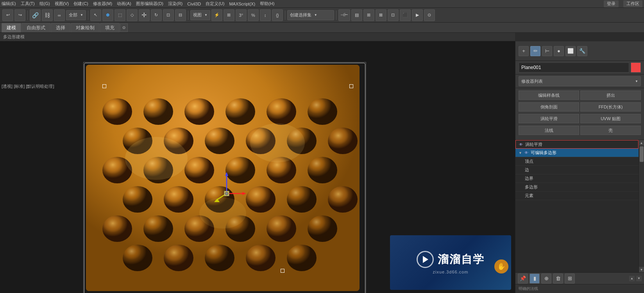  What do you see at coordinates (311, 15) in the screenshot?
I see `selection-set-dropdown: 创建选择集` at bounding box center [311, 15].